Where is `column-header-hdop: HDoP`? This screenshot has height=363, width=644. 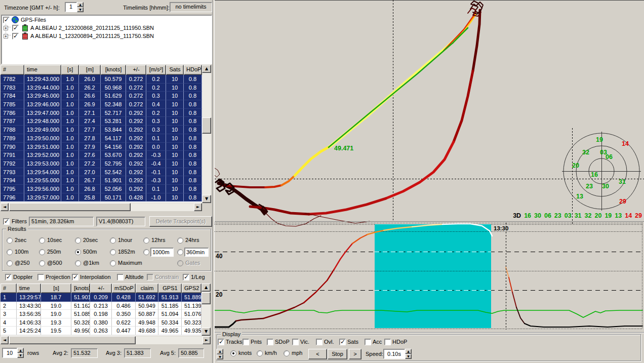
column-header-hdop: HDoP is located at coordinates (193, 70).